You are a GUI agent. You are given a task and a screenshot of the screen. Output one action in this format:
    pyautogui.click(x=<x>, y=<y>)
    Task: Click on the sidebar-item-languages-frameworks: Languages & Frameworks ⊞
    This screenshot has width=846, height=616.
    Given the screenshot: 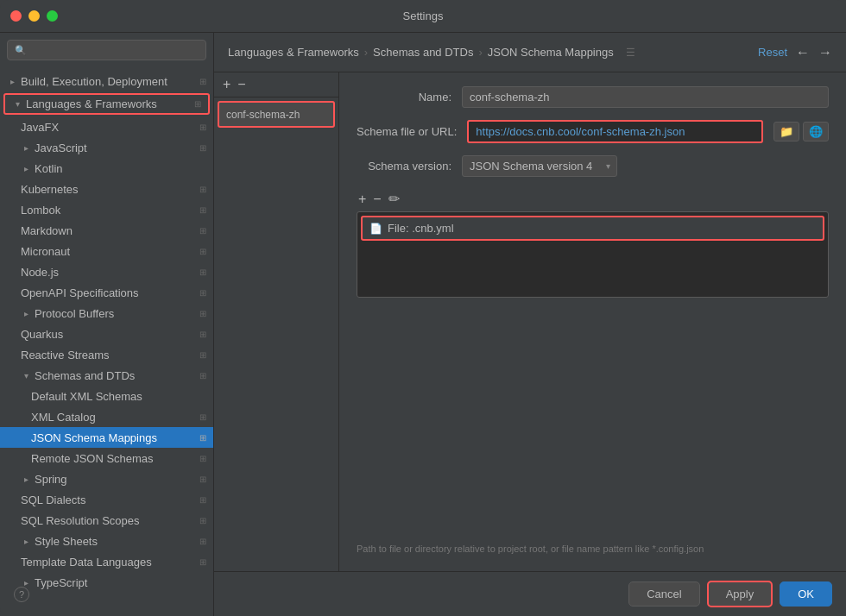 What is the action you would take?
    pyautogui.click(x=107, y=104)
    